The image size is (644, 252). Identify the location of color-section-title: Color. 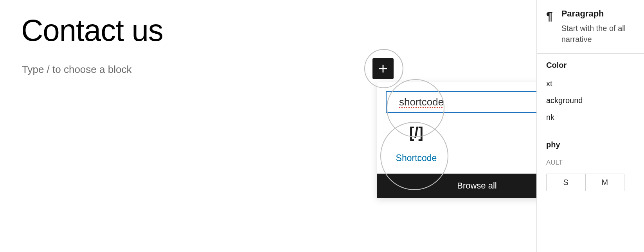
(590, 65).